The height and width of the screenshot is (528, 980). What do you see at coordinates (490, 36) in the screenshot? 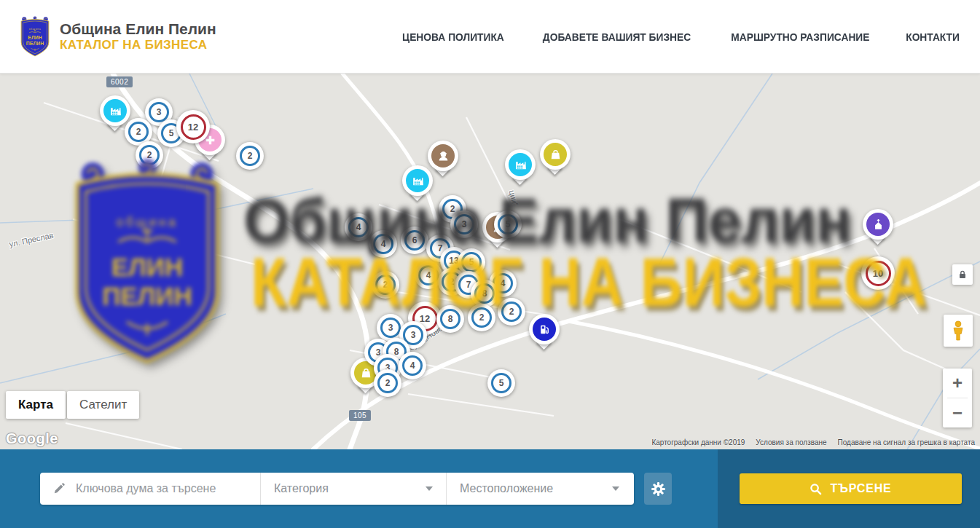
I see `header: община ЕЛИН ПЕЛИН Община Елин Пелин КАТА…` at bounding box center [490, 36].